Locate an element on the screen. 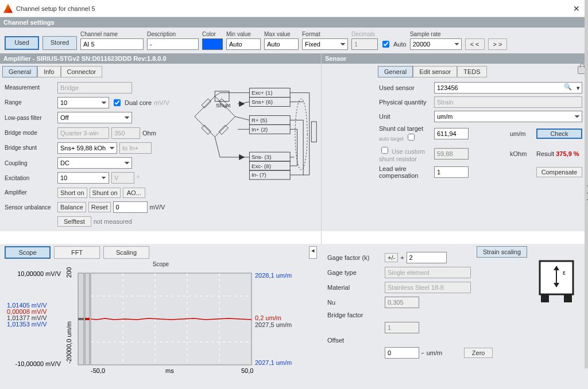  leadwire-label: Lead wire compensation is located at coordinates (407, 172).